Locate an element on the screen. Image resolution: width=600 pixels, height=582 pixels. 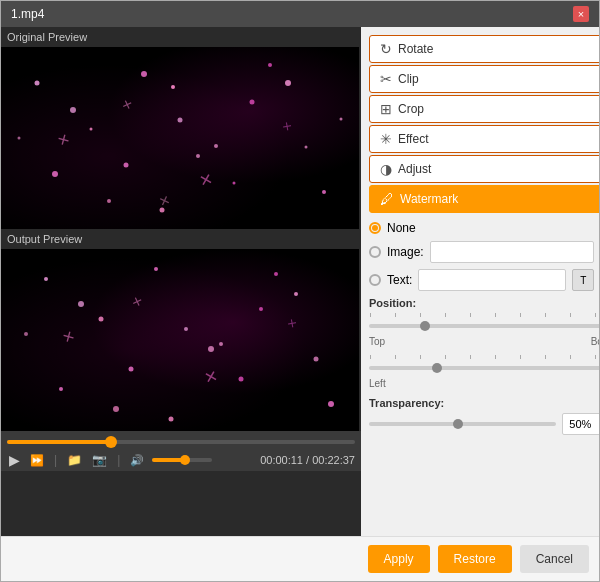
text-label: Text: is located at coordinates (400, 280).